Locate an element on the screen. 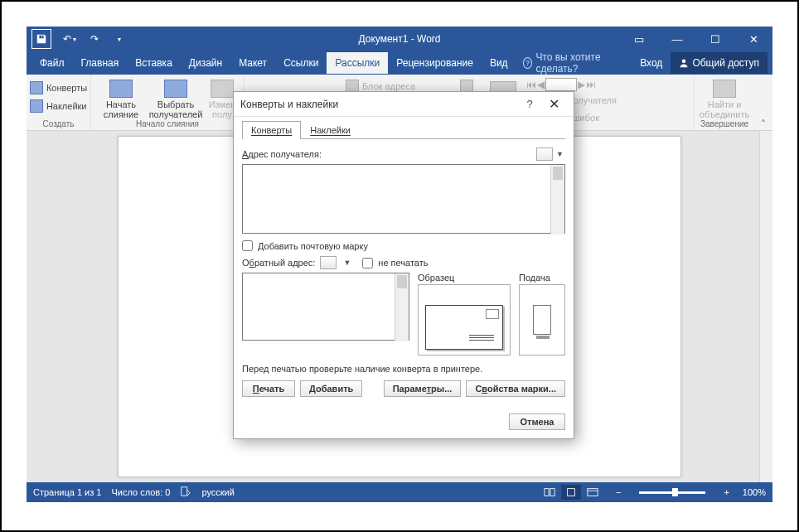 Image resolution: width=799 pixels, height=532 pixels. feed-preview is located at coordinates (542, 320).